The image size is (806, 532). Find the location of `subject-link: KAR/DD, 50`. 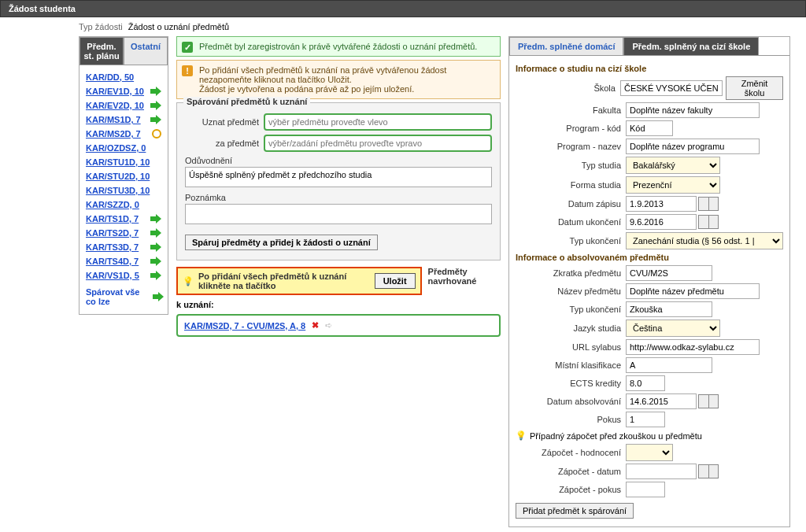

subject-link: KAR/DD, 50 is located at coordinates (110, 77).